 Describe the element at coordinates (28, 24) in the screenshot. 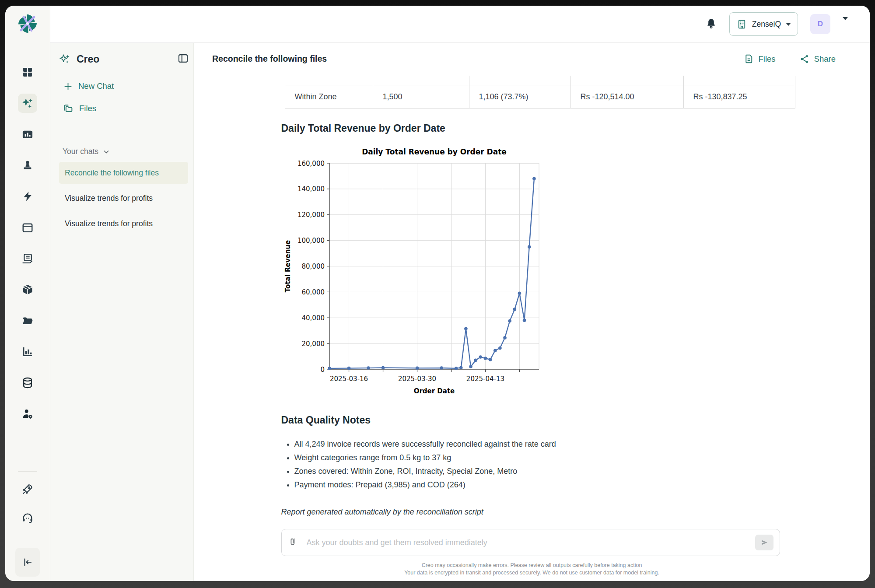

I see `company-logo` at that location.